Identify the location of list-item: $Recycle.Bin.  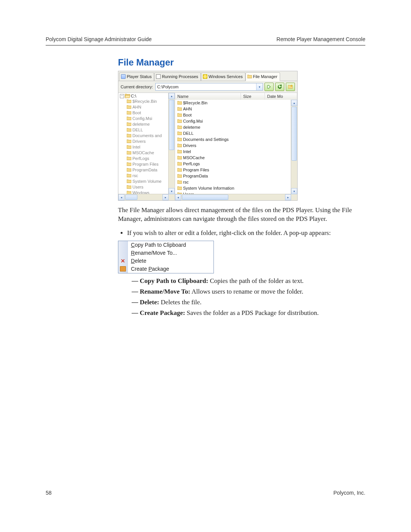
(233, 103).